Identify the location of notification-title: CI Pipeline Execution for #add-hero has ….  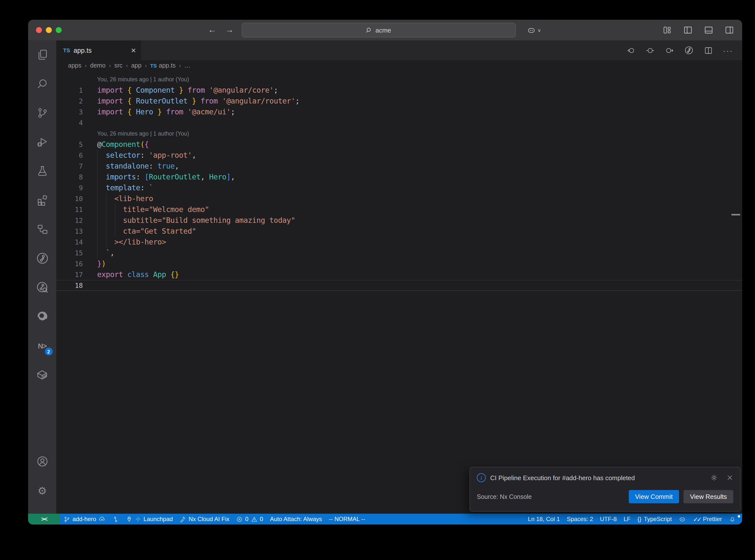
(598, 478).